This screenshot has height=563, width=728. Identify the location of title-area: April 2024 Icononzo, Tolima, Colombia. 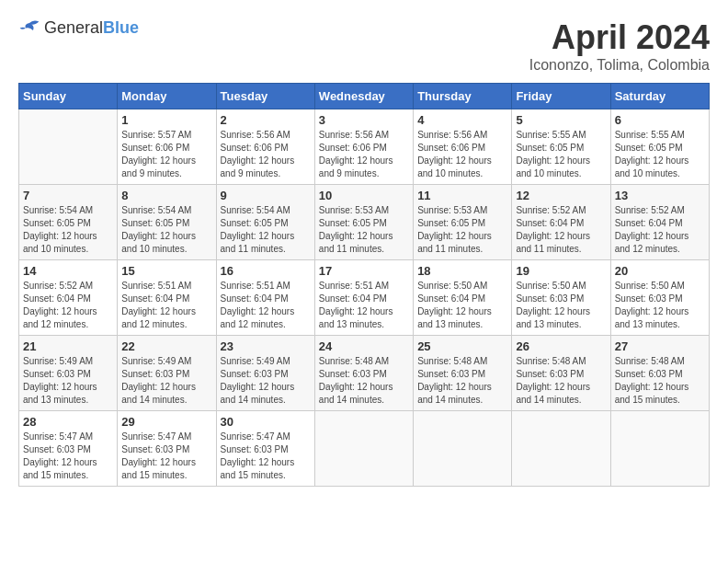
(620, 46).